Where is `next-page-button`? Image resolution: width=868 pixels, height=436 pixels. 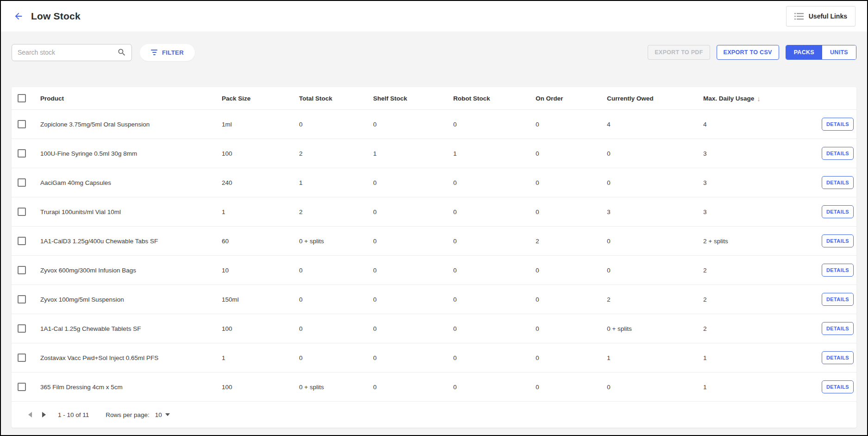
next-page-button is located at coordinates (44, 415).